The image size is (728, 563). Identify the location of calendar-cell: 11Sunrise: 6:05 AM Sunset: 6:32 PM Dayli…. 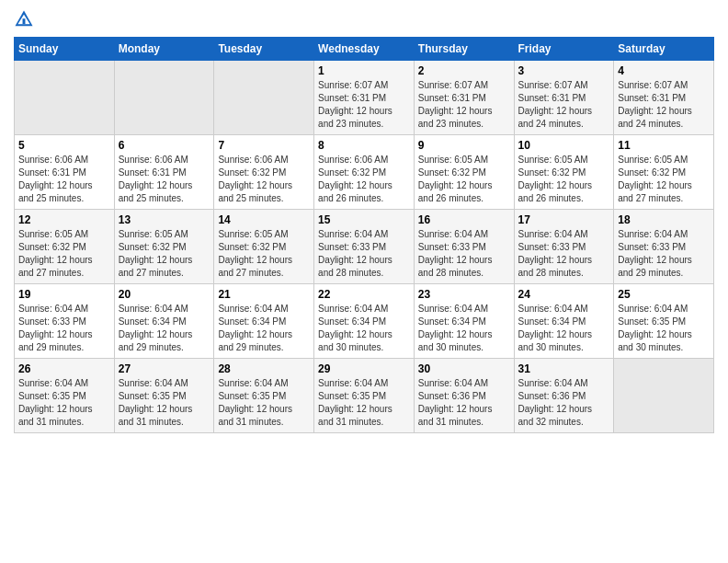
(664, 173).